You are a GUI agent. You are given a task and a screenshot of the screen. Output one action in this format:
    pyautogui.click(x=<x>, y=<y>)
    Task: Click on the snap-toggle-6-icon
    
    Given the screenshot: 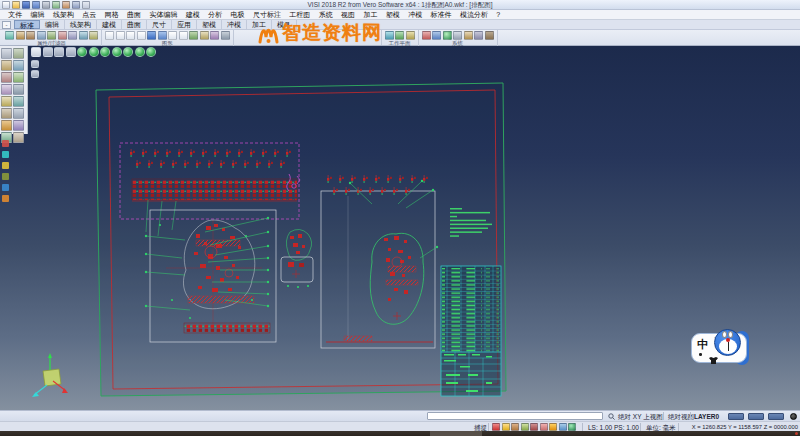 What is the action you would take?
    pyautogui.click(x=544, y=427)
    